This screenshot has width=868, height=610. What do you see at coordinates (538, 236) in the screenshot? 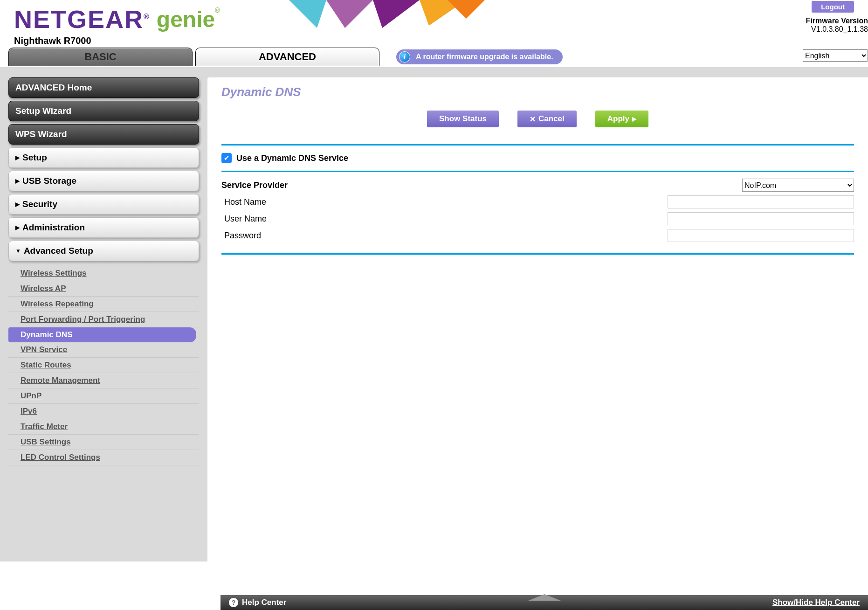
I see `password-row: Password` at bounding box center [538, 236].